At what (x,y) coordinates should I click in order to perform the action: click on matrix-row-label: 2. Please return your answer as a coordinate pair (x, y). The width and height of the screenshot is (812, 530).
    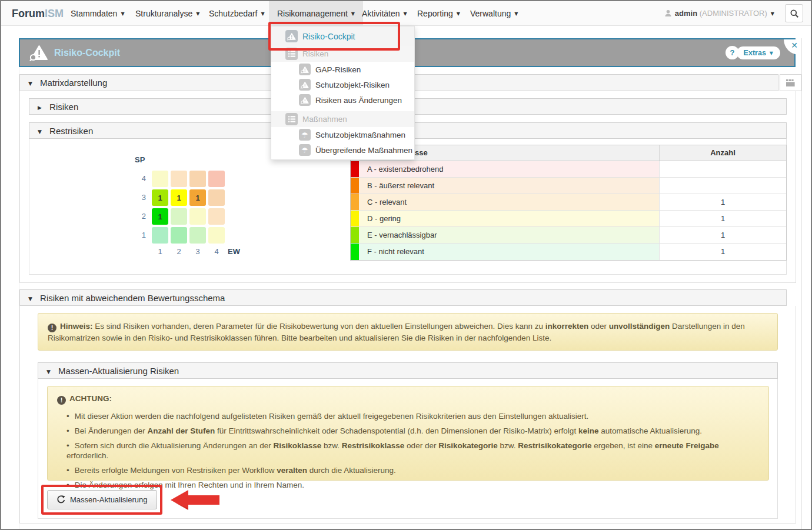
    Looking at the image, I should click on (139, 216).